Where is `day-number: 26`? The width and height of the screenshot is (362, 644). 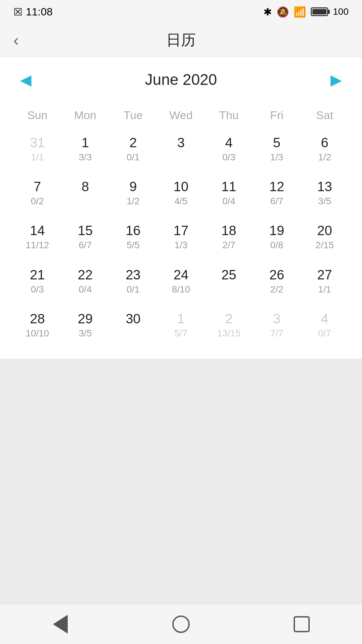 day-number: 26 is located at coordinates (277, 275).